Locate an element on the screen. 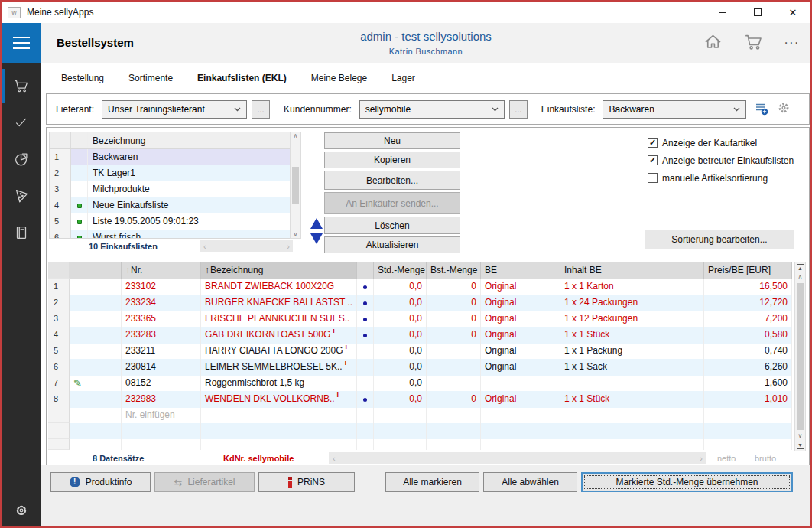  inhalt-be-cell: 1 x 1 Sack is located at coordinates (632, 367).